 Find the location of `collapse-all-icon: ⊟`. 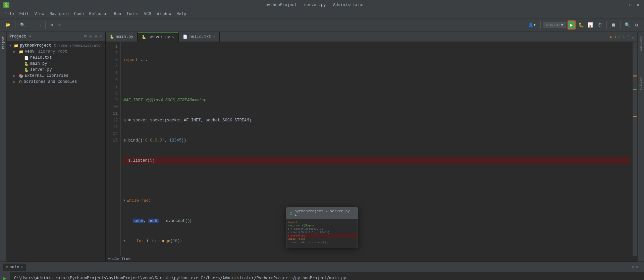

collapse-all-icon: ⊟ is located at coordinates (85, 36).